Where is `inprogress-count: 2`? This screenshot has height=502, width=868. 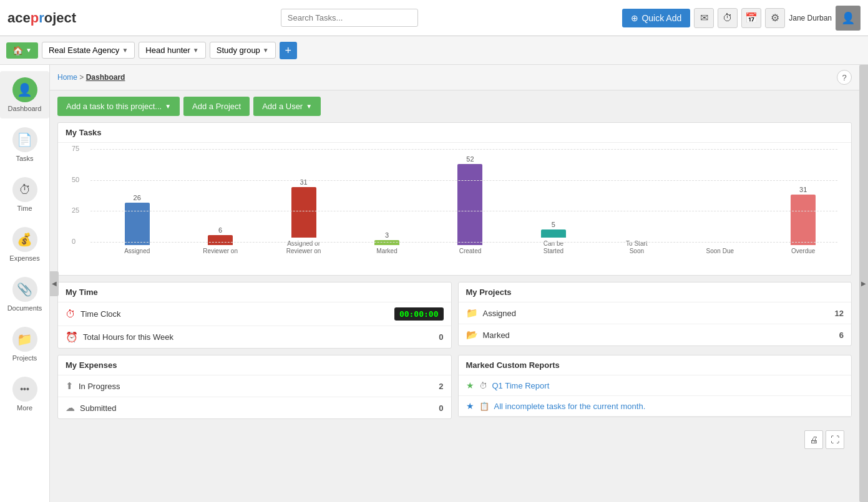
inprogress-count: 2 is located at coordinates (441, 387).